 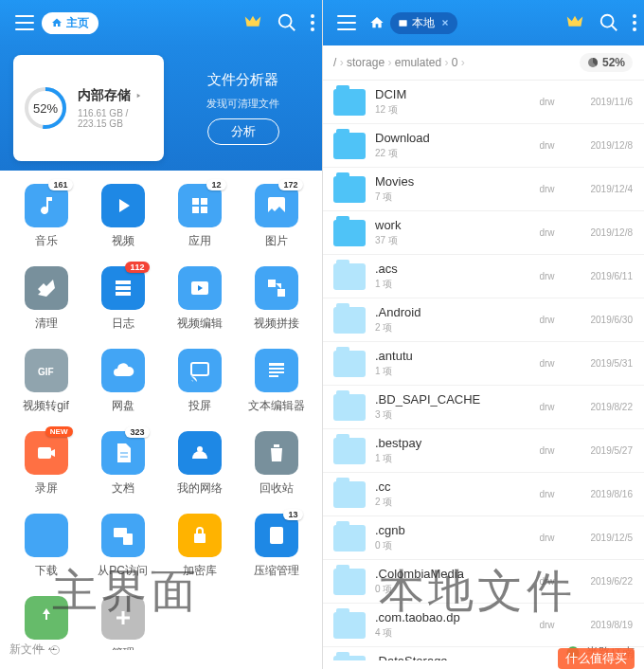 I want to click on tile-video: 视频, so click(x=123, y=216).